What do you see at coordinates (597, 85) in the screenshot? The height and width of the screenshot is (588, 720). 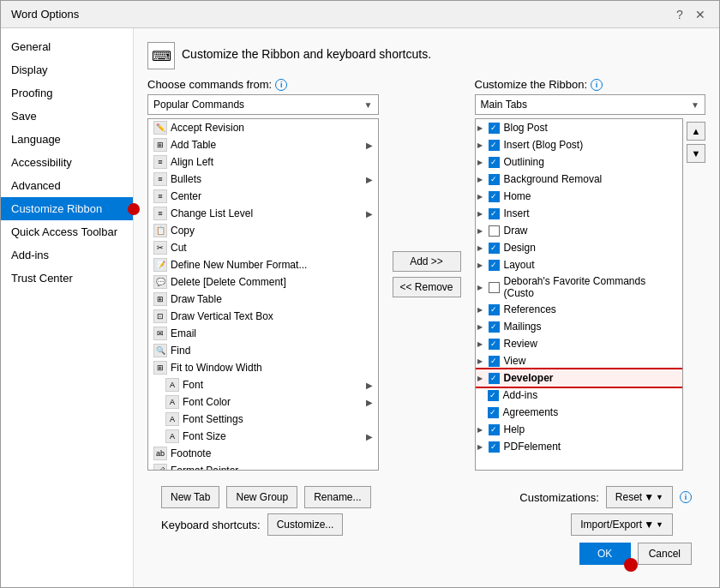 I see `right-panel-info-icon: i` at bounding box center [597, 85].